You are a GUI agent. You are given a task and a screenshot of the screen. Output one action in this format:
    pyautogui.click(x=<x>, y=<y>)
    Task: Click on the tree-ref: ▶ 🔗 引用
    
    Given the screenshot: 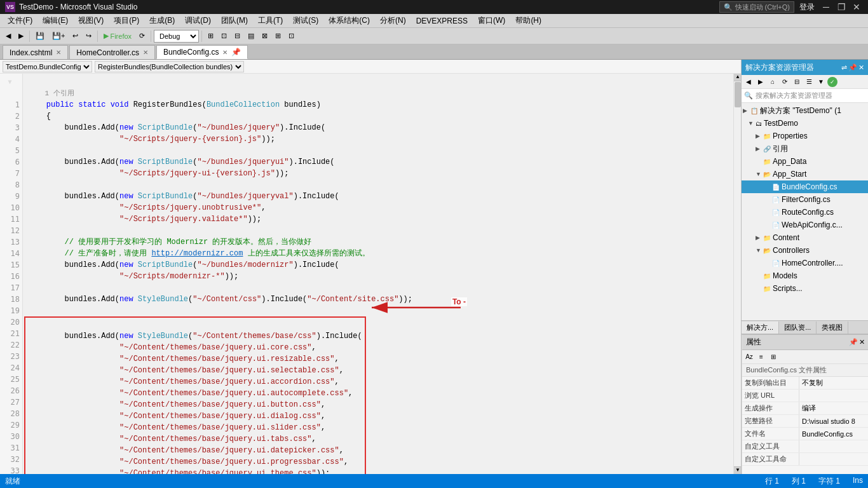 What is the action you would take?
    pyautogui.click(x=804, y=149)
    